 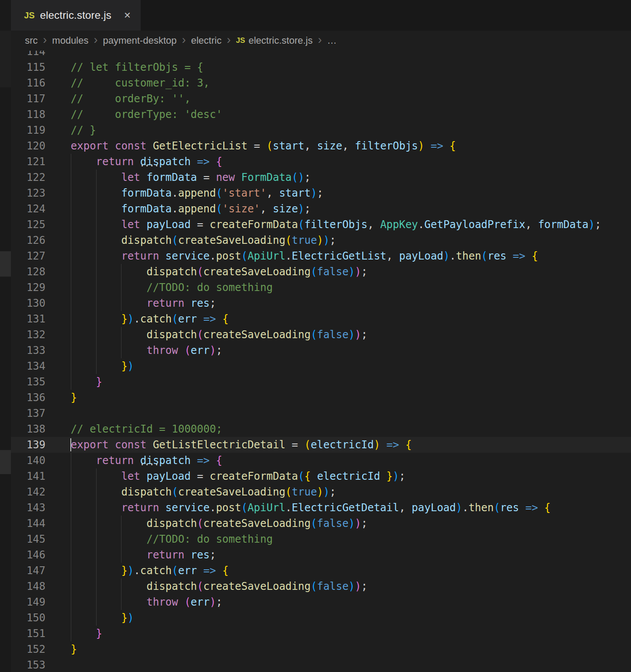 What do you see at coordinates (316, 571) in the screenshot?
I see `code-line: 147 }).catch(err => {` at bounding box center [316, 571].